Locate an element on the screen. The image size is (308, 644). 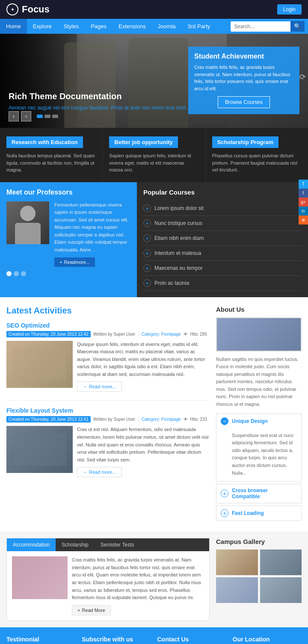
course-label-5: Maecenas eu tempor is located at coordinates (179, 268).